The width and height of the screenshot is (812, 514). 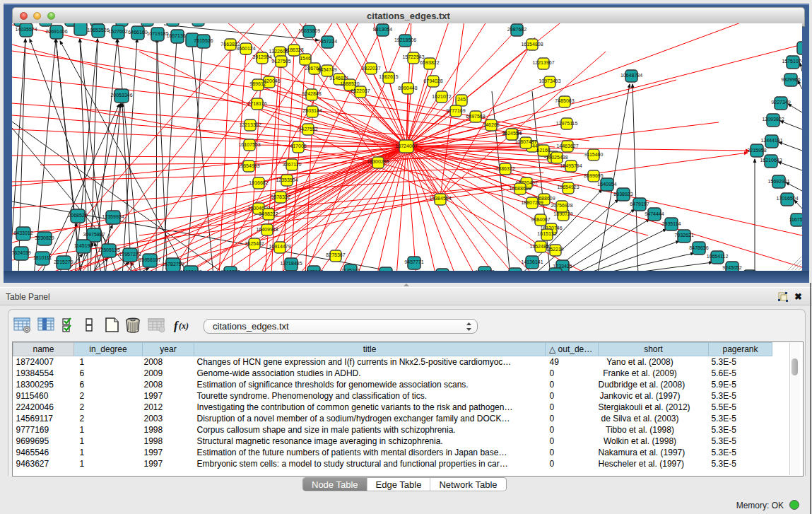 I want to click on svg-text: 7624039, so click(x=21, y=253).